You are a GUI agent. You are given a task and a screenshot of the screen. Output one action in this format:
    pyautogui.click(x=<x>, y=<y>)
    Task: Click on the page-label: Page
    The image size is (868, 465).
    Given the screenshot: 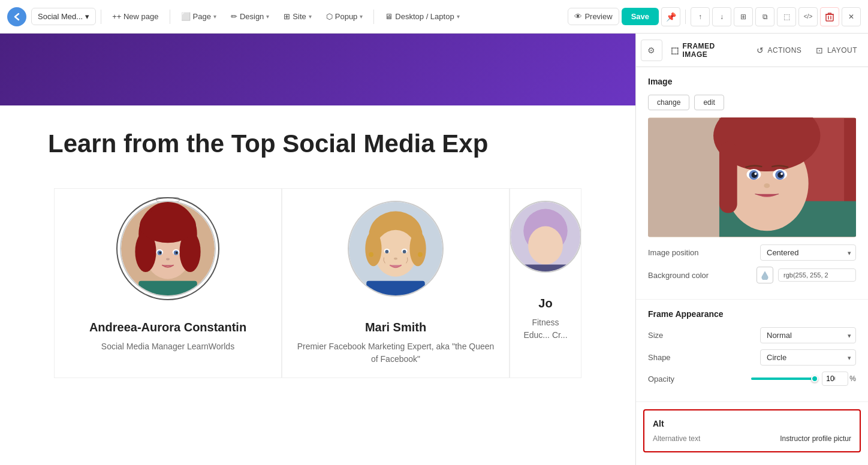 What is the action you would take?
    pyautogui.click(x=202, y=17)
    